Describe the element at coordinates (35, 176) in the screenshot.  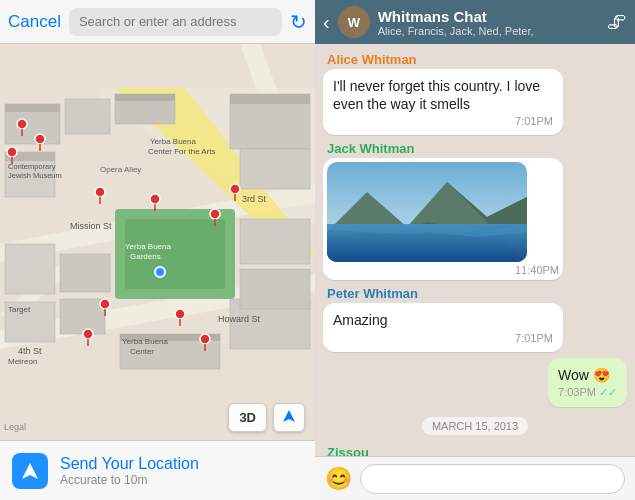
I see `svg-text: Jewish Museum` at that location.